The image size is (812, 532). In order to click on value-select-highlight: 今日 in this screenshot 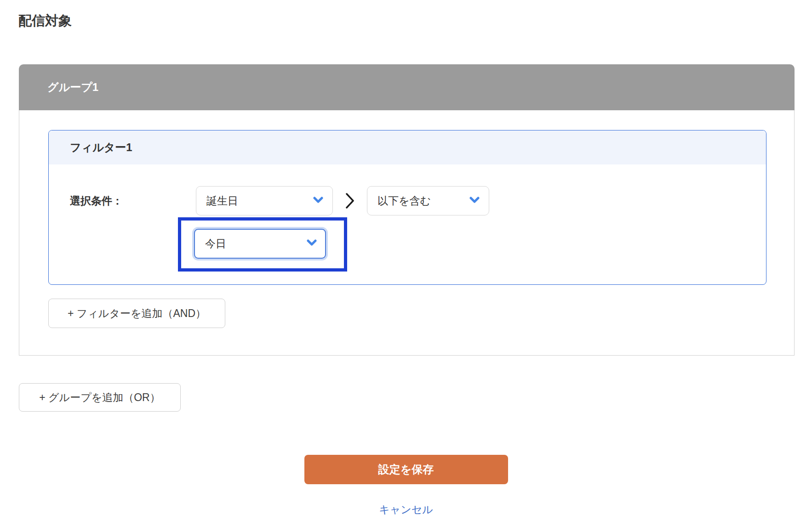, I will do `click(263, 244)`.